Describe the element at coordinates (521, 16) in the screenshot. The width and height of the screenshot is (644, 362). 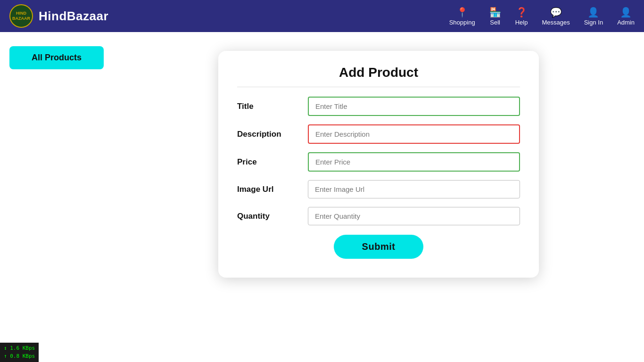
I see `nav-item-help: ❓ Help` at that location.